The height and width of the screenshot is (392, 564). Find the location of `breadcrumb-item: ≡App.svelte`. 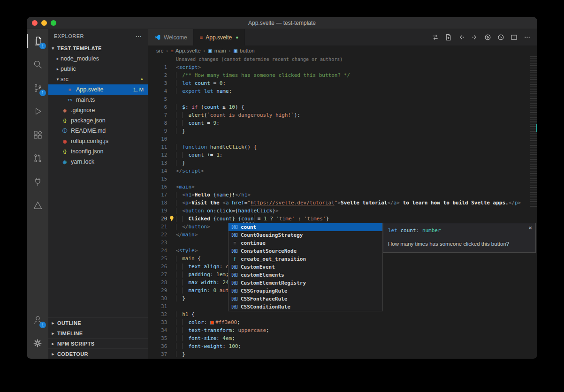

breadcrumb-item: ≡App.svelte is located at coordinates (186, 51).